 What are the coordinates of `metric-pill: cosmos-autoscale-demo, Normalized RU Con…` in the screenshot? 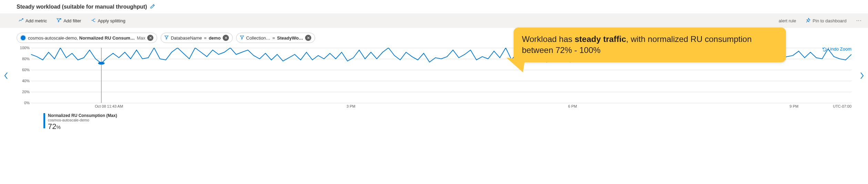 It's located at (87, 38).